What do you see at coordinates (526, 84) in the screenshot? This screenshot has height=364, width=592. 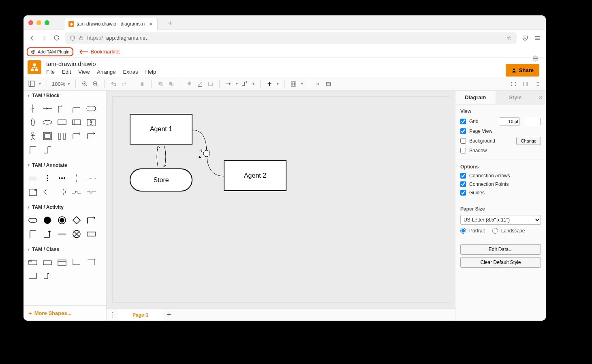 I see `format-panel-icon` at bounding box center [526, 84].